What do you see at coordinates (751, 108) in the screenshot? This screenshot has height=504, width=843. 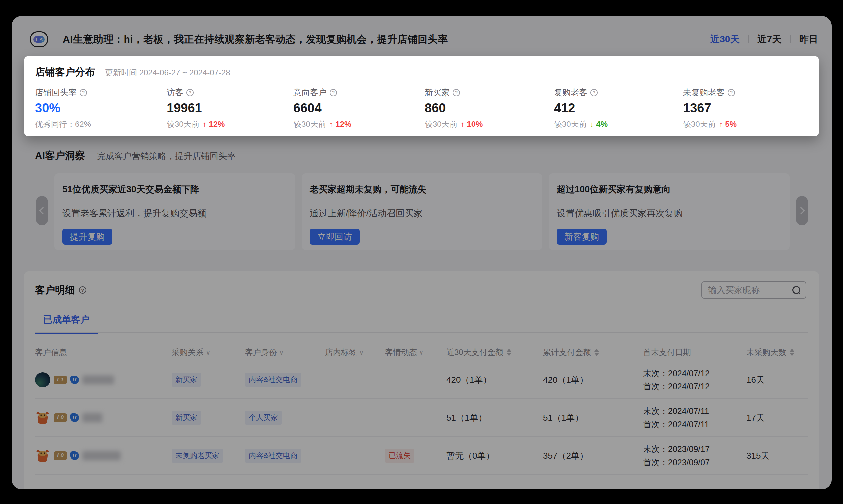 I see `metric-value: 1367` at bounding box center [751, 108].